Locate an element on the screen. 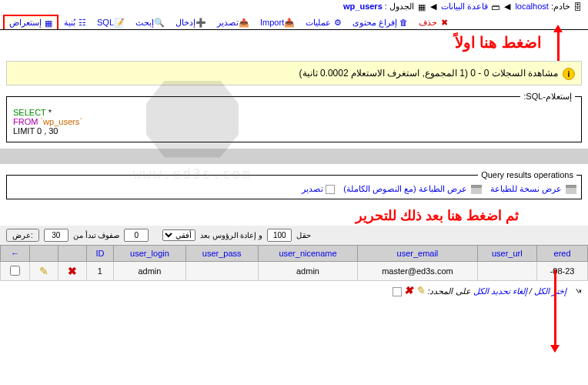 This screenshot has height=385, width=588. table-icon: ▦ is located at coordinates (421, 7).